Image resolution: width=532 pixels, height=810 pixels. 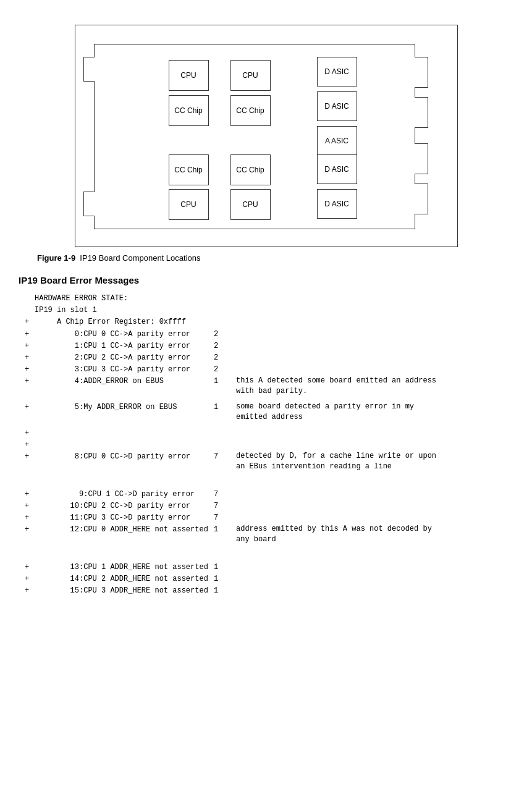 I want to click on cc3-box: CC Chip, so click(x=189, y=170).